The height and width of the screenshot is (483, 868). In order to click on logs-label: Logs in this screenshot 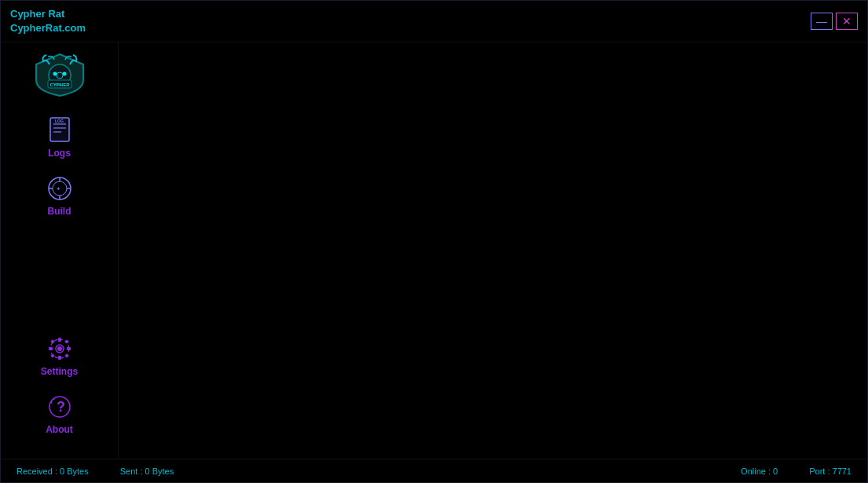, I will do `click(60, 153)`.